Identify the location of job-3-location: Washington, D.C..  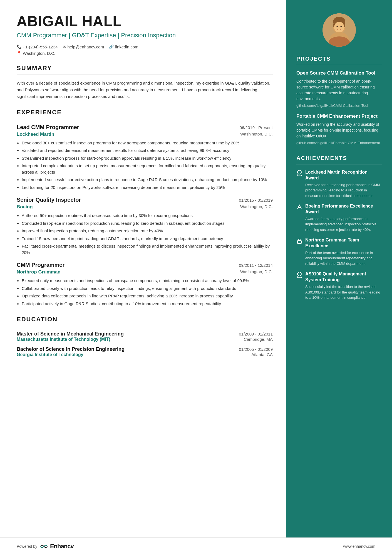
(256, 272).